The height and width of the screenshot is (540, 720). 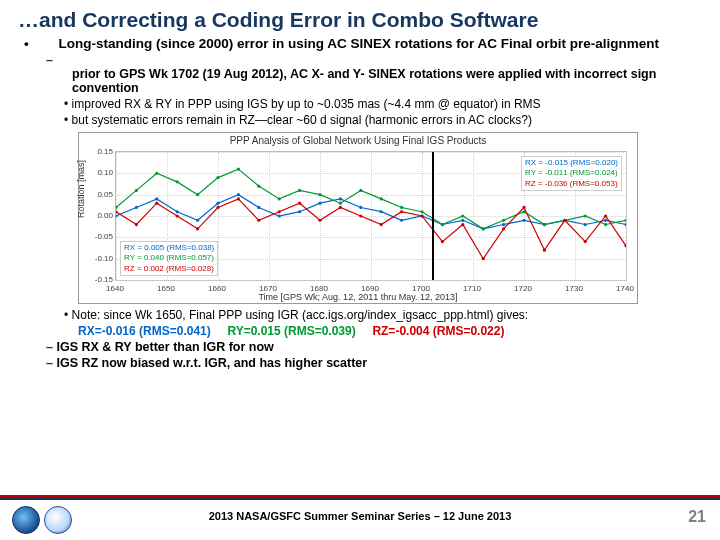 What do you see at coordinates (383, 104) in the screenshot?
I see `bullet-subsub-1: improved RX & RY in PPP using IGS by up …` at bounding box center [383, 104].